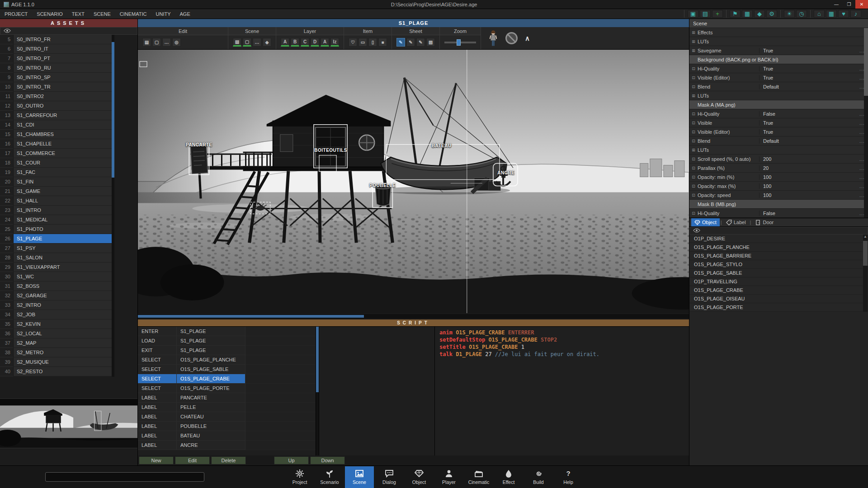  What do you see at coordinates (133, 14) in the screenshot?
I see `menu-item-cinematic: CINEMATIC` at bounding box center [133, 14].